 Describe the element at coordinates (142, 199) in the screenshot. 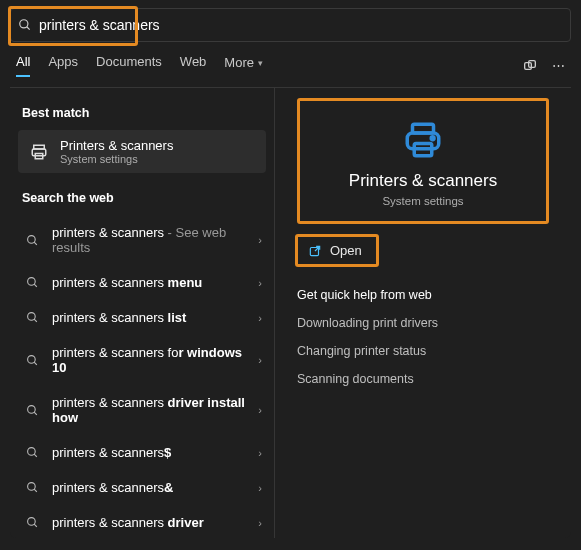

I see `search-web-label: Search the web` at that location.